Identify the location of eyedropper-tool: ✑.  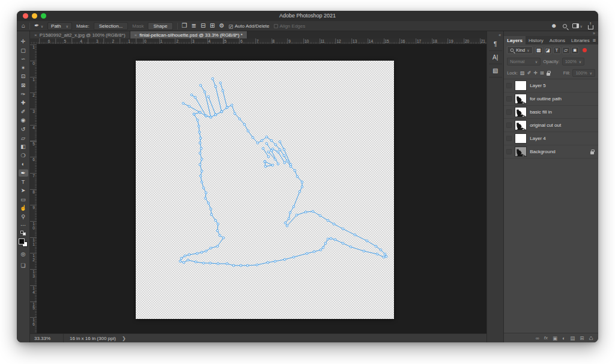
(23, 94).